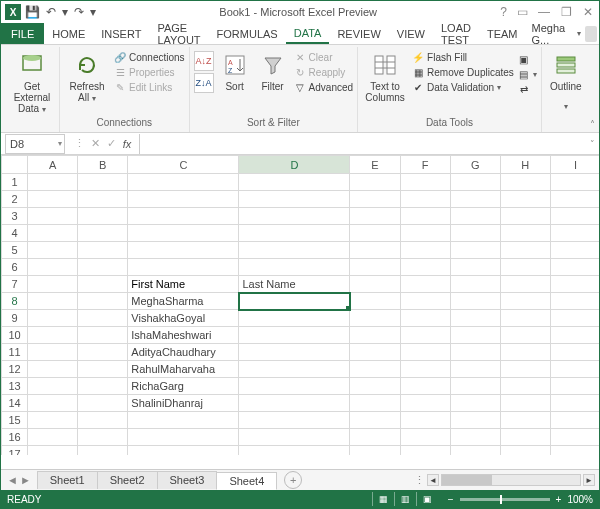  Describe the element at coordinates (525, 200) in the screenshot. I see `cell-H2` at that location.